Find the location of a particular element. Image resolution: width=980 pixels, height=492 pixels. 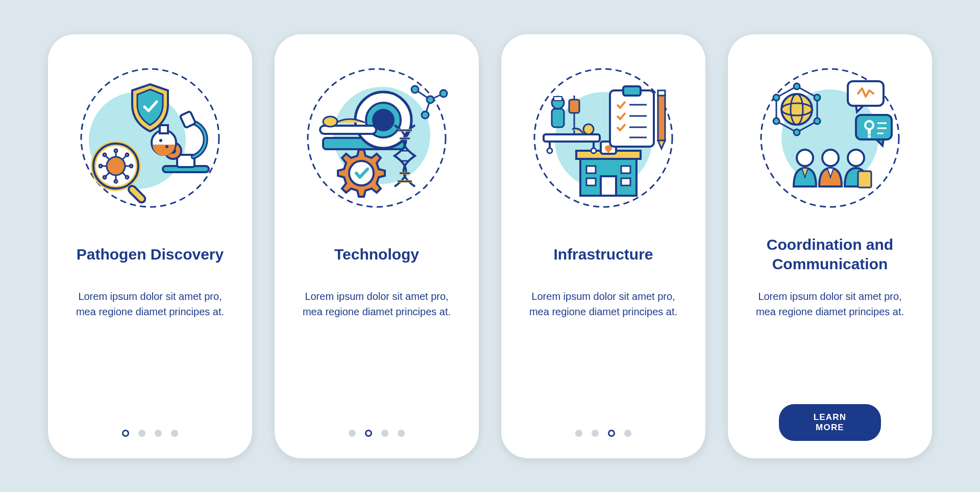

infrastructure-illustration is located at coordinates (603, 138).